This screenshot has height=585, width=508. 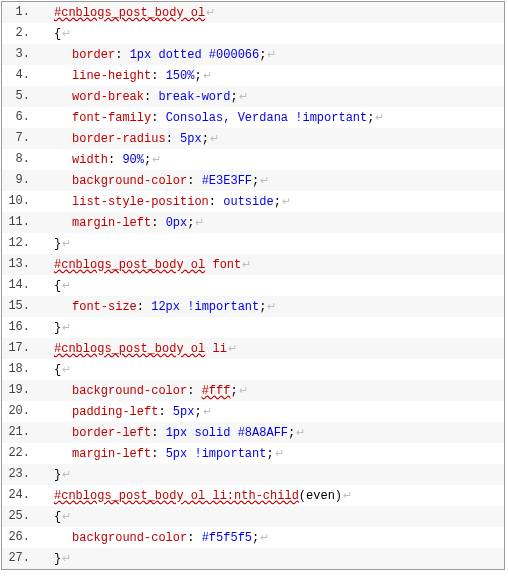 I want to click on code-line: 11.margin-left: 0px;↵, so click(x=253, y=222).